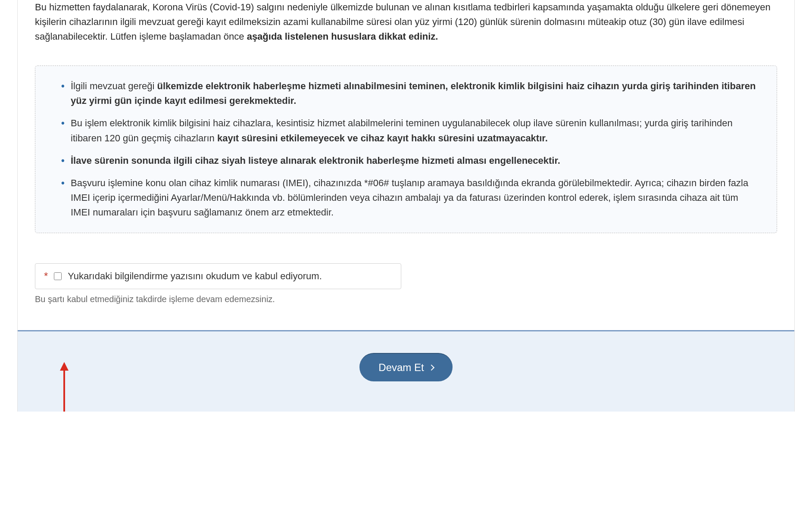 The width and height of the screenshot is (812, 518). Describe the element at coordinates (58, 276) in the screenshot. I see `consent-checkbox` at that location.